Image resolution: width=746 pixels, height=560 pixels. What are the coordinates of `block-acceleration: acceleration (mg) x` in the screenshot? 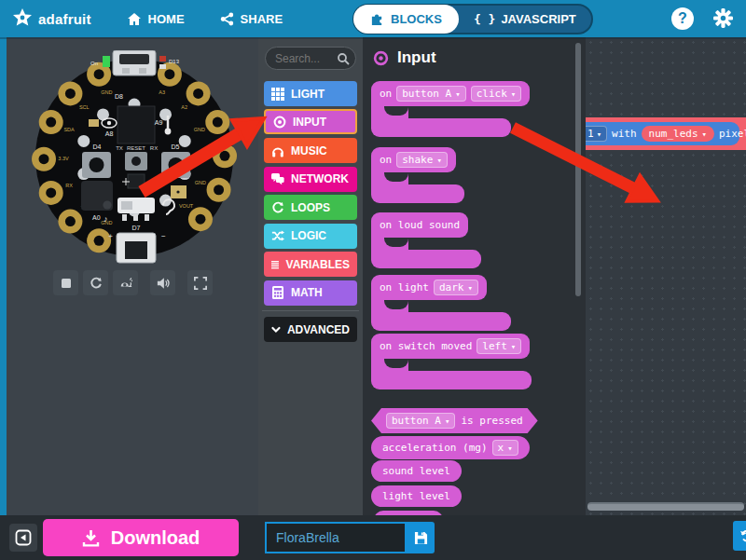 It's located at (450, 447).